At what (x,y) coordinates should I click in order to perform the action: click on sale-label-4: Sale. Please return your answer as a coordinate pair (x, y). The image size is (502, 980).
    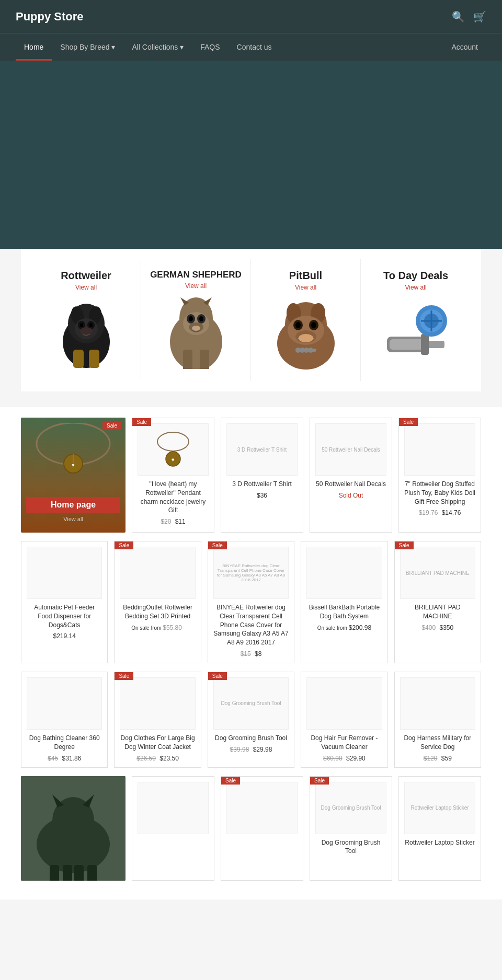
    Looking at the image, I should click on (408, 422).